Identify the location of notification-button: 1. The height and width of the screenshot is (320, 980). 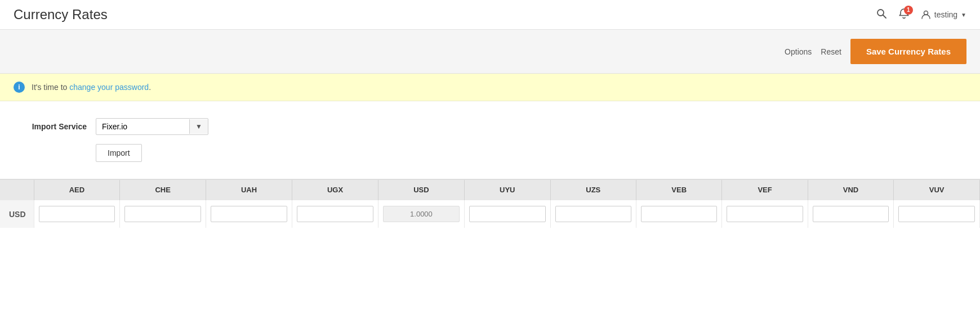
(904, 15).